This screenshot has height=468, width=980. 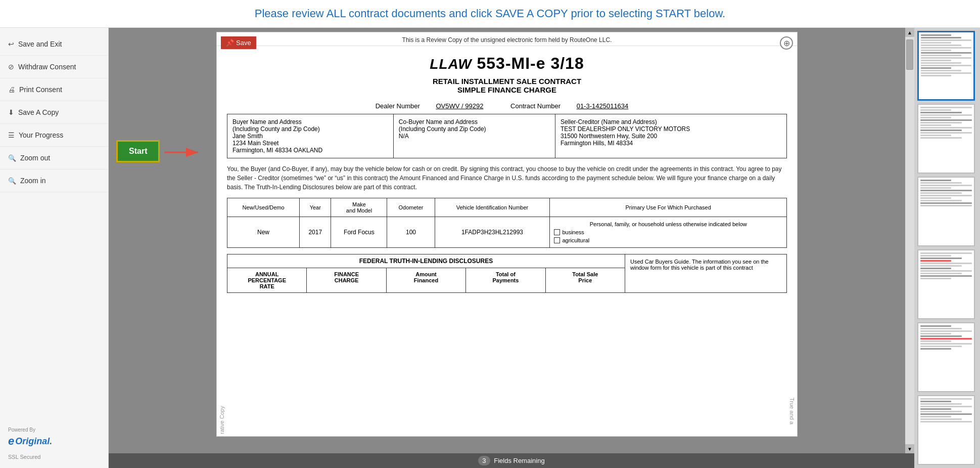 What do you see at coordinates (576, 240) in the screenshot?
I see `agricultural-label: agricultural` at bounding box center [576, 240].